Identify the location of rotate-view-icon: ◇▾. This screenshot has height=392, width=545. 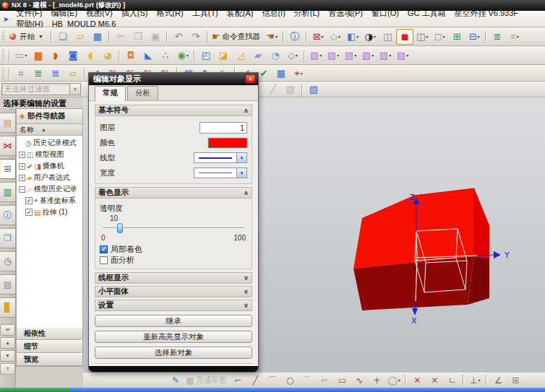
(335, 37).